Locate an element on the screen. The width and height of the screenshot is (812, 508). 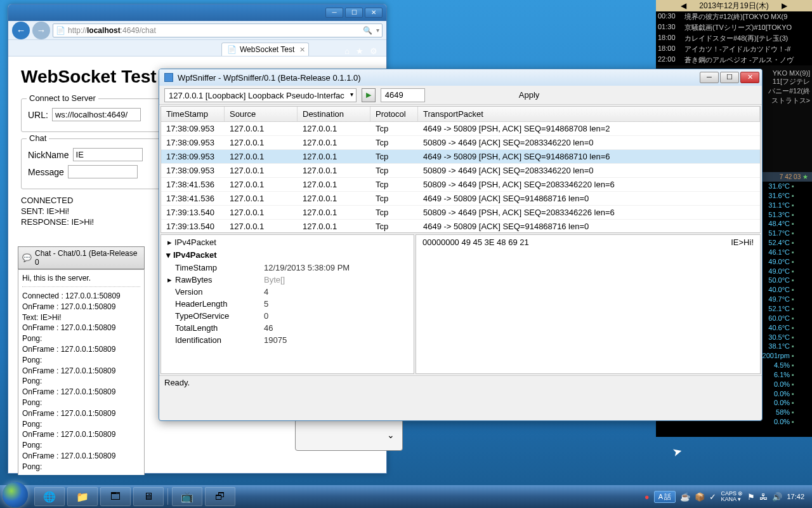
schedule-item: 22:00蒼き鋼のアルペジオ -アルス・ノヴ is located at coordinates (734, 60).